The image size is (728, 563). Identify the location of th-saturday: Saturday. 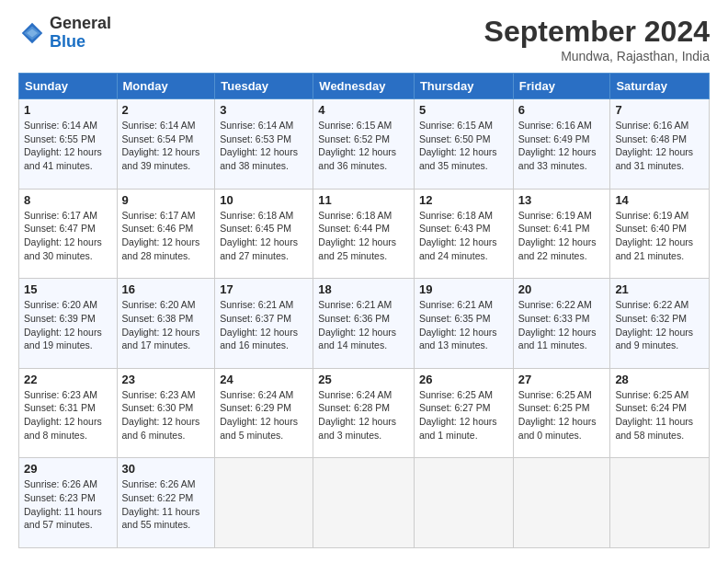
(660, 86).